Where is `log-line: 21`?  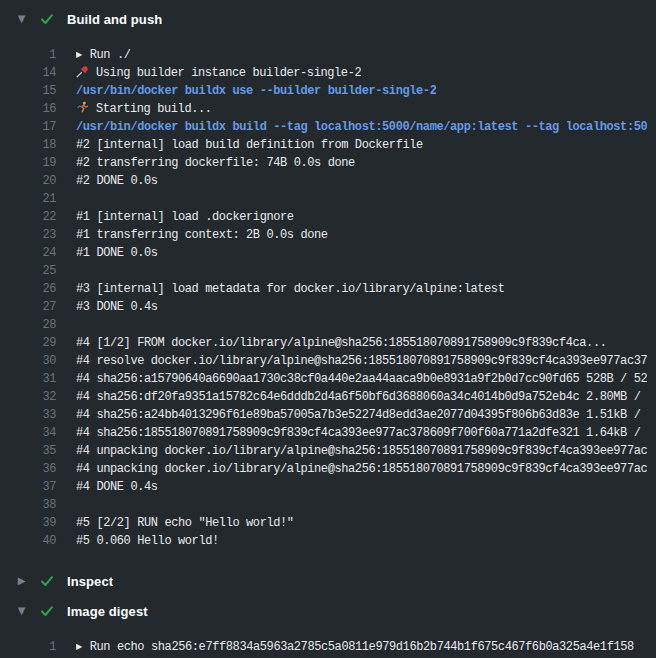
log-line: 21 is located at coordinates (328, 199).